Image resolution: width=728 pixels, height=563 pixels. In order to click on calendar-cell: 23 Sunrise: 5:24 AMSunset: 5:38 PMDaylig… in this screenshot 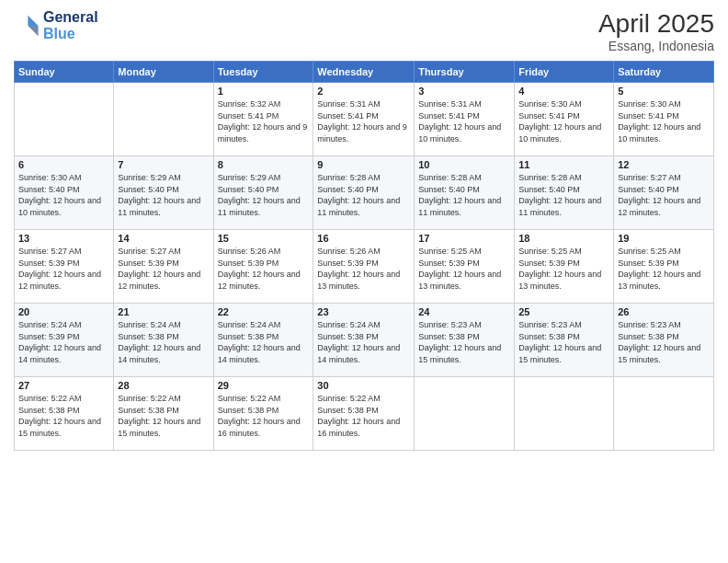, I will do `click(364, 340)`.